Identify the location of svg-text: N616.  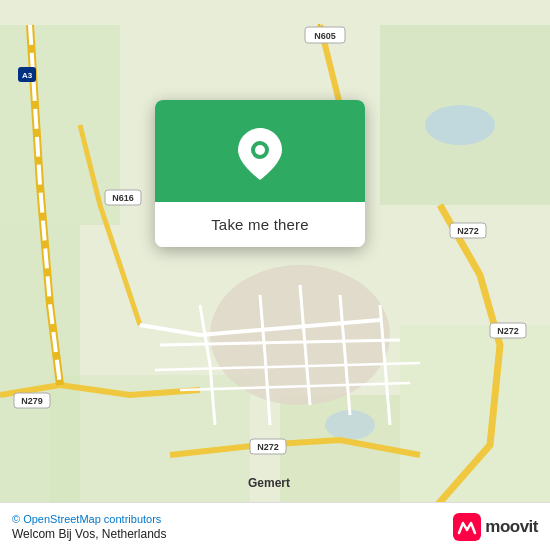
(123, 198).